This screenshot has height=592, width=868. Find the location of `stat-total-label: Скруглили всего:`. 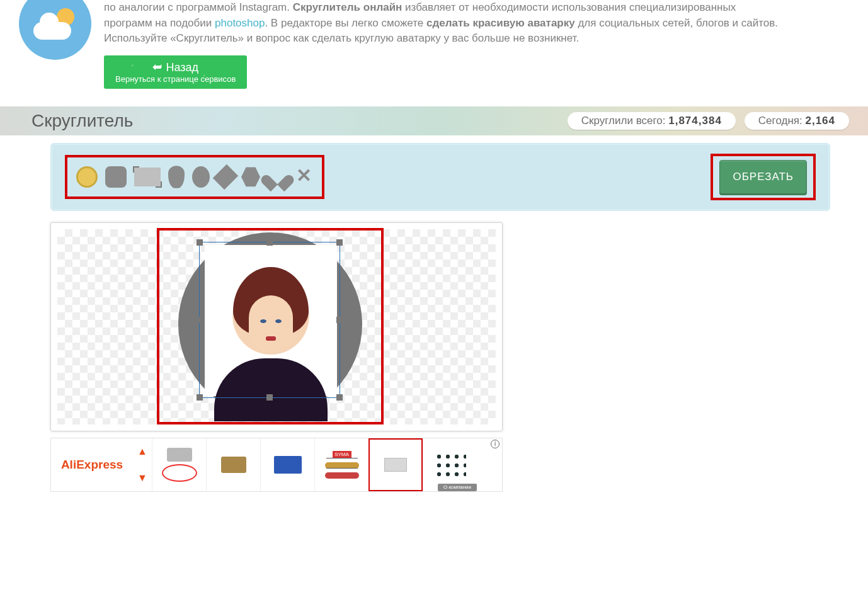

stat-total-label: Скруглили всего: is located at coordinates (625, 121).